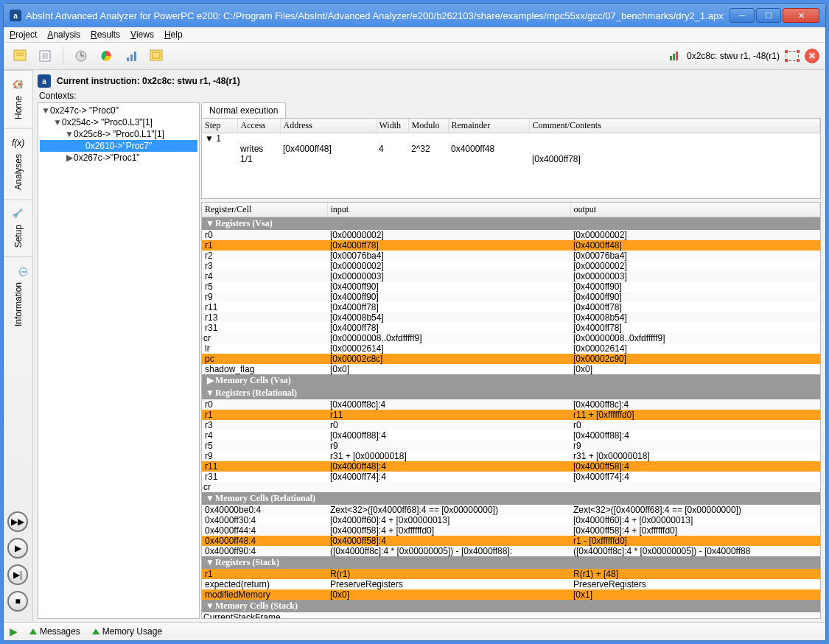  Describe the element at coordinates (265, 210) in the screenshot. I see `col-register: Register/Cell` at that location.